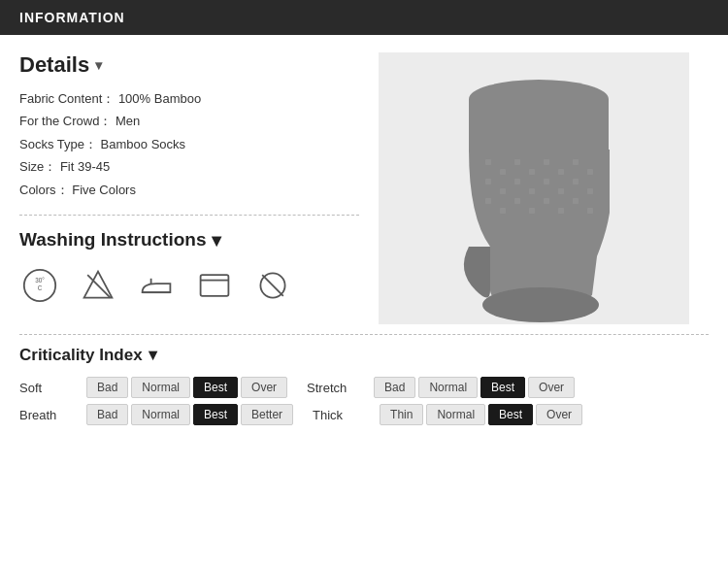  Describe the element at coordinates (85, 167) in the screenshot. I see `size-value: Fit 39-45` at that location.